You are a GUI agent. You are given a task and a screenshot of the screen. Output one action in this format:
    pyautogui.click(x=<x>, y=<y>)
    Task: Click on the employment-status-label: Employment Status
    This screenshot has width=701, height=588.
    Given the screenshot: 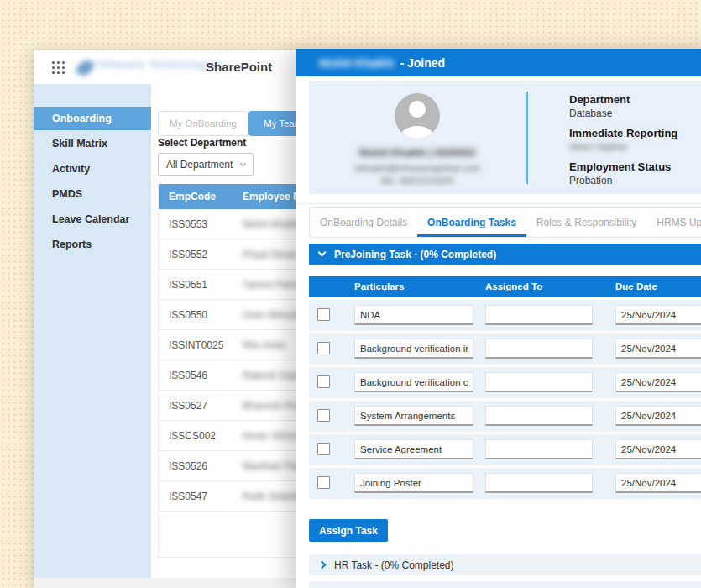 What is the action you would take?
    pyautogui.click(x=623, y=166)
    